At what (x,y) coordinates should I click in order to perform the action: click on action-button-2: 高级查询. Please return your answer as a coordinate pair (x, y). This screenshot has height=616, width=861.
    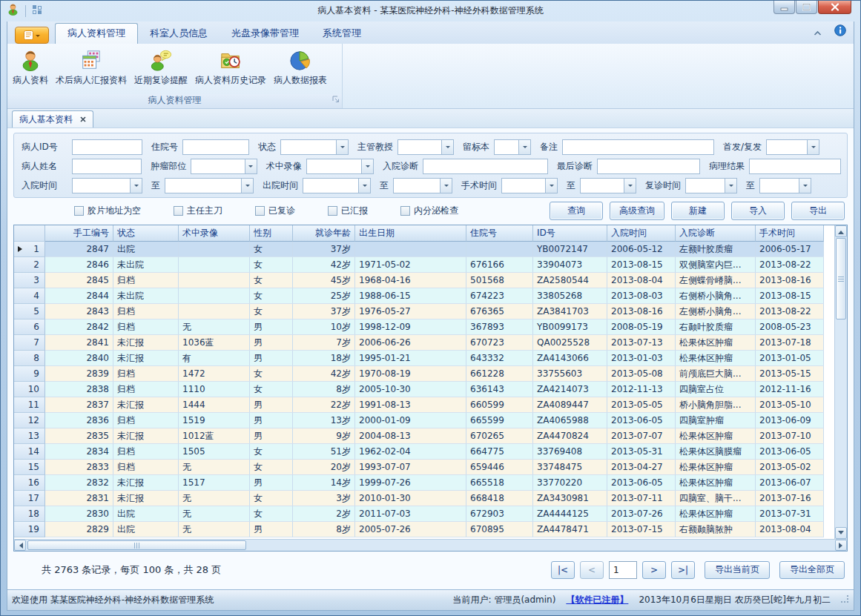
    Looking at the image, I should click on (637, 211).